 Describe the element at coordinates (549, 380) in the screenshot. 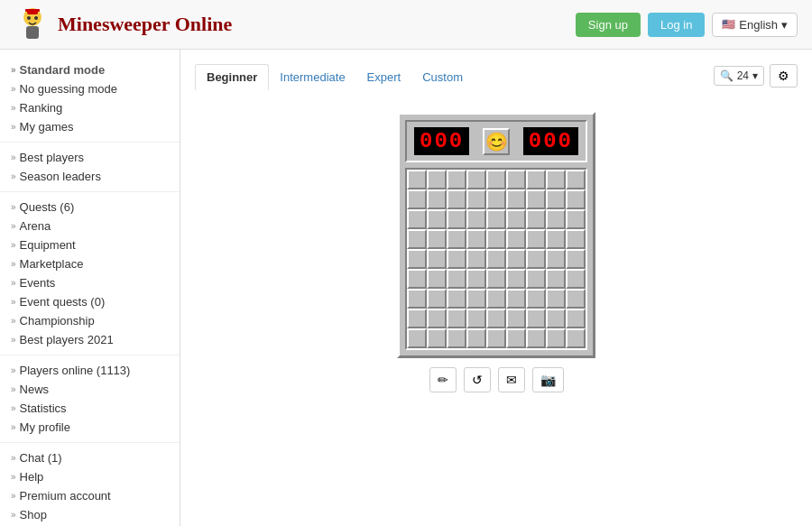

I see `action-screenshot-button: 📷` at that location.